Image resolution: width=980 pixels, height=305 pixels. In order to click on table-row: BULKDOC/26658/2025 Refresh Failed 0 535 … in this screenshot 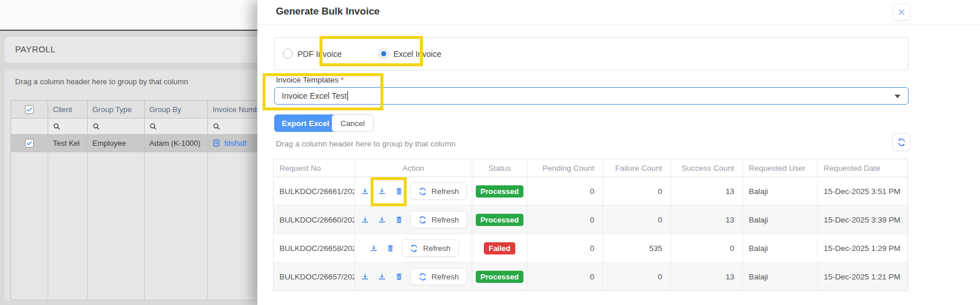, I will do `click(590, 249)`.